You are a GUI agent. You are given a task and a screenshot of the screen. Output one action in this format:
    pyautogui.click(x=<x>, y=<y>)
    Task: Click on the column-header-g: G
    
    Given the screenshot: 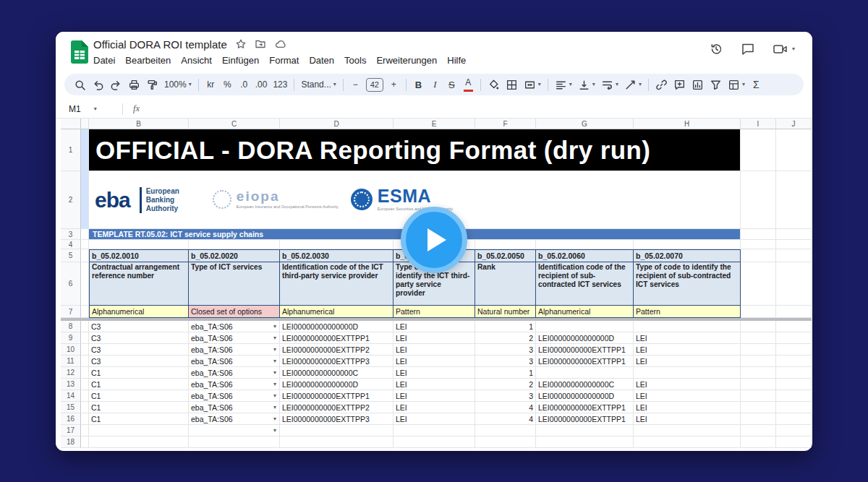 What is the action you would take?
    pyautogui.click(x=584, y=124)
    